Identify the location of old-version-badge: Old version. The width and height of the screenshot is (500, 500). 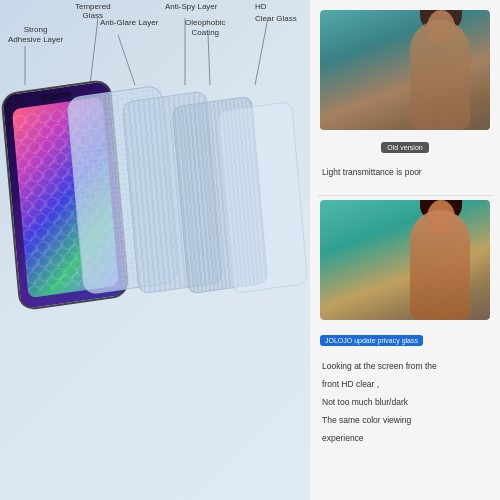
(404, 148).